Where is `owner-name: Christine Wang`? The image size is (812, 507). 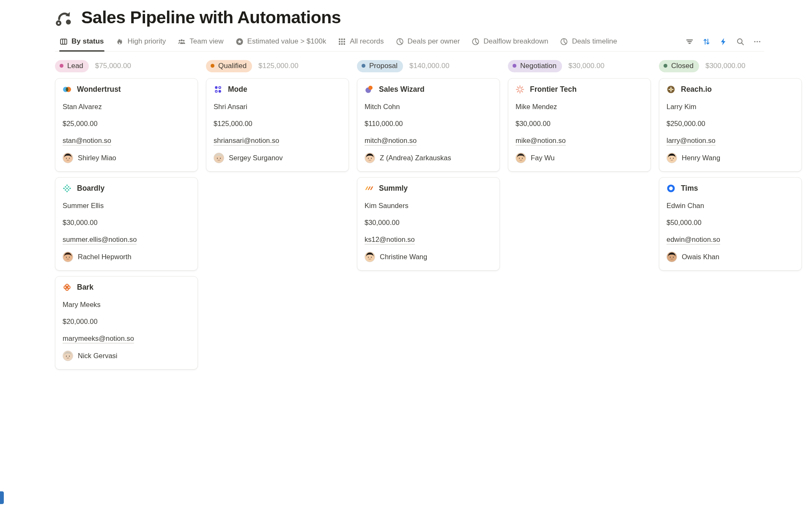 owner-name: Christine Wang is located at coordinates (403, 257).